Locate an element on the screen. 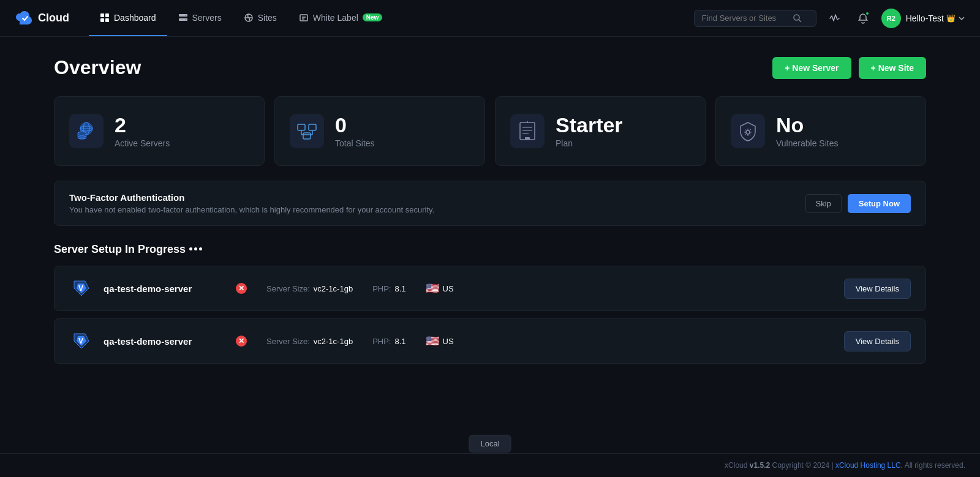 The width and height of the screenshot is (980, 477). server-2-name: qa-test-demo-server is located at coordinates (165, 342).